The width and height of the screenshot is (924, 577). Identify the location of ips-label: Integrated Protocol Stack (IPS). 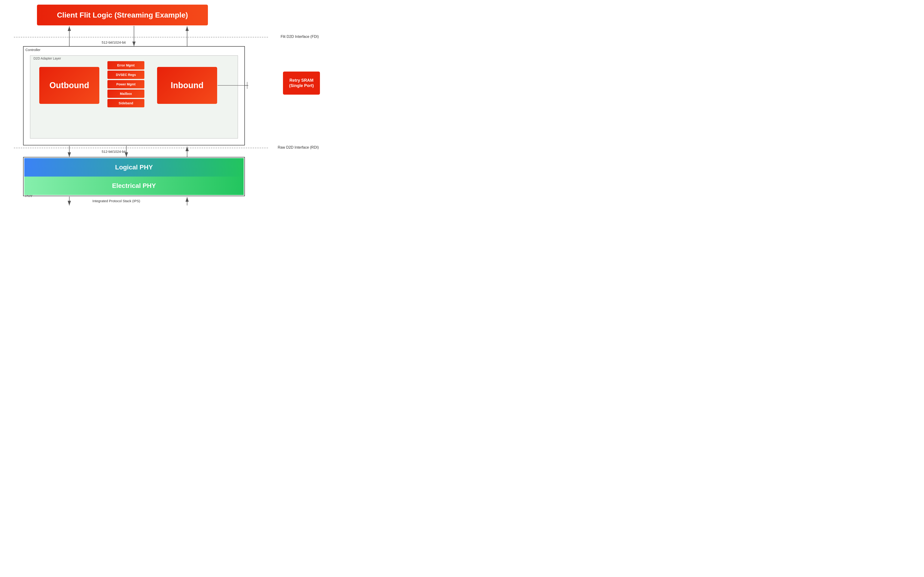
(116, 201).